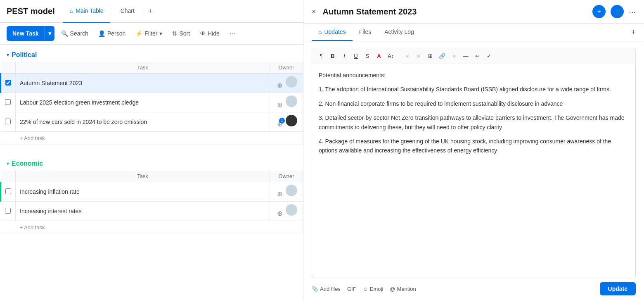  Describe the element at coordinates (75, 33) in the screenshot. I see `search-button: 🔍 Search` at that location.